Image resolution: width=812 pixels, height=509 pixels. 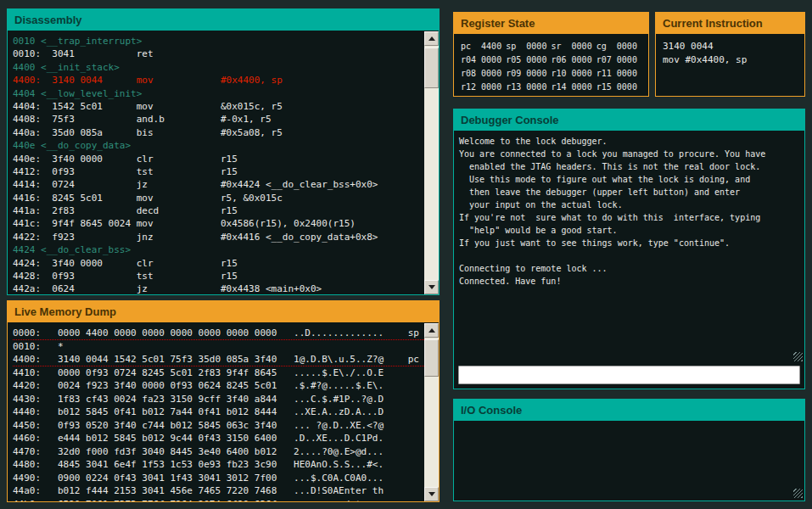 I want to click on disasm-mnemonic: clr, so click(x=178, y=263).